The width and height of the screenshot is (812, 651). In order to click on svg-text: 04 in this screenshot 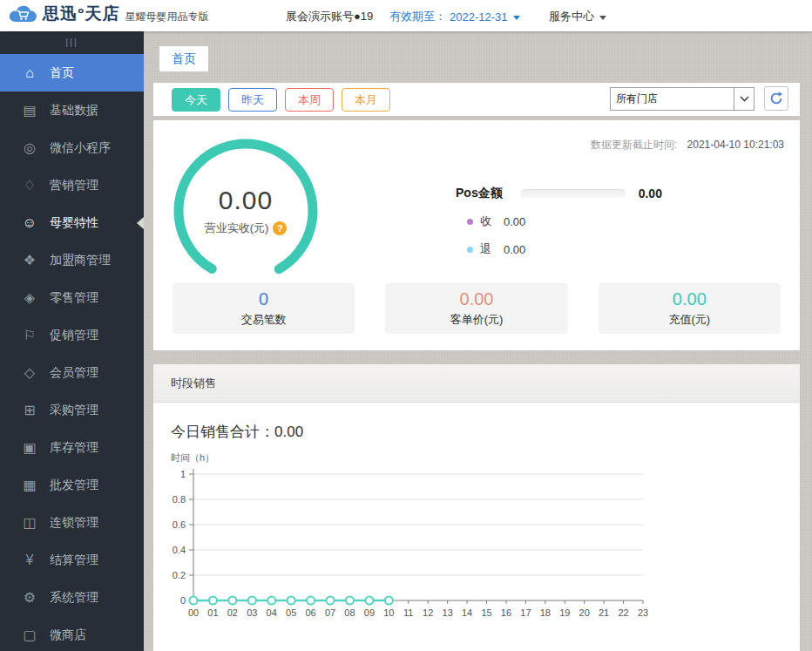, I will do `click(272, 613)`.